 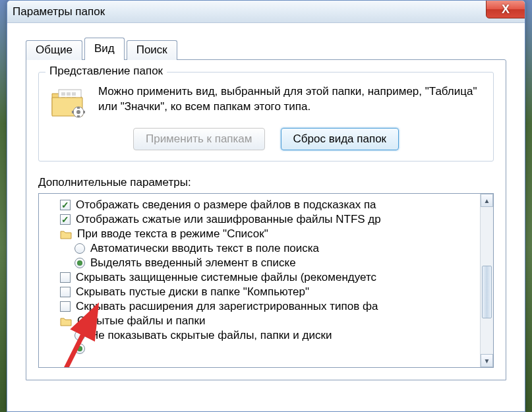 What do you see at coordinates (268, 349) in the screenshot?
I see `opt-show-hidden` at bounding box center [268, 349].